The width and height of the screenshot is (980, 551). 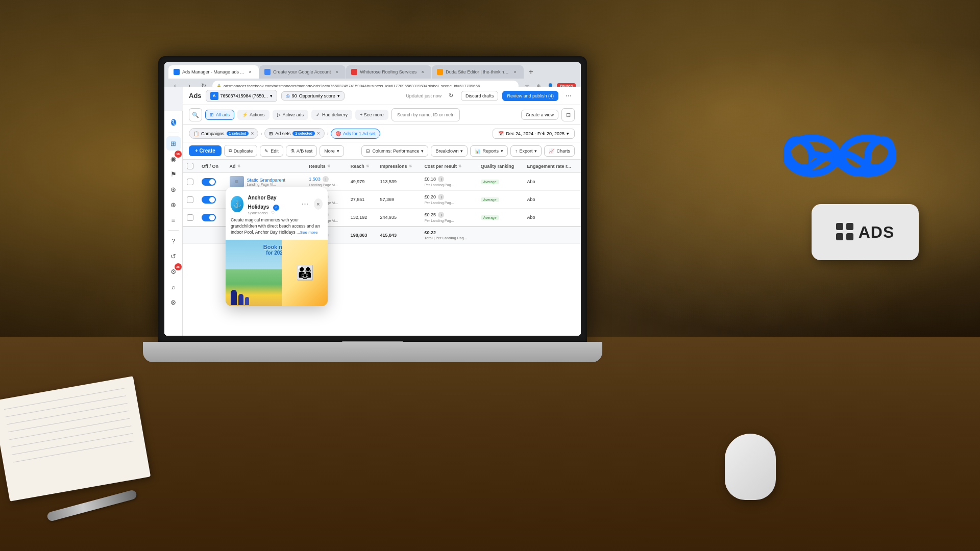 What do you see at coordinates (174, 302) in the screenshot?
I see `sidebar-icon-group: ⊗` at bounding box center [174, 302].